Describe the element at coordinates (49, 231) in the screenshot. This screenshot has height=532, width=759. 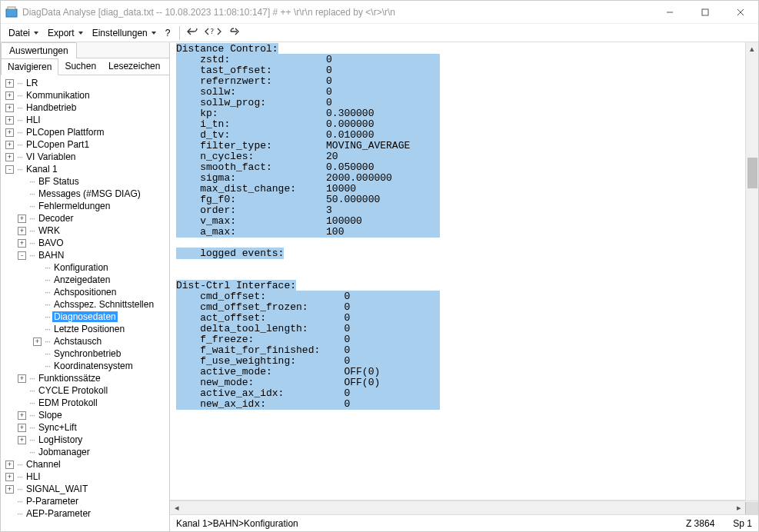
I see `tree-item-label: WRK` at that location.